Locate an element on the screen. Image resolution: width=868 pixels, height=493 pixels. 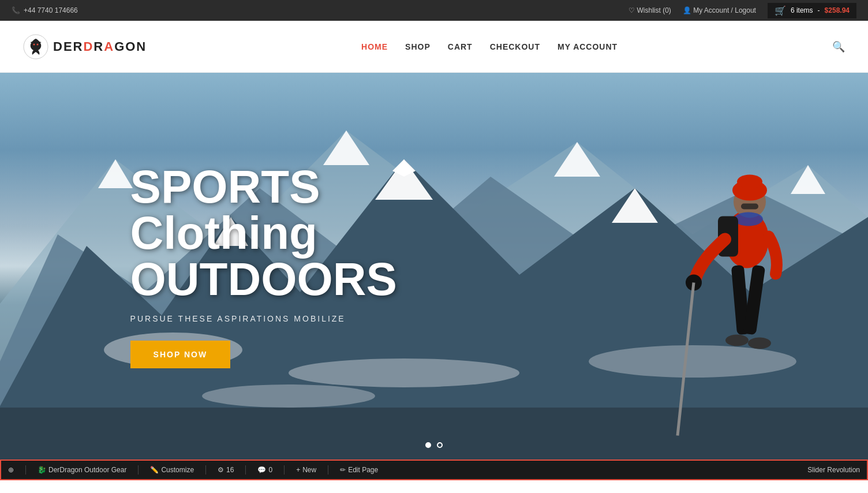
customize-label: Customize is located at coordinates (178, 470).